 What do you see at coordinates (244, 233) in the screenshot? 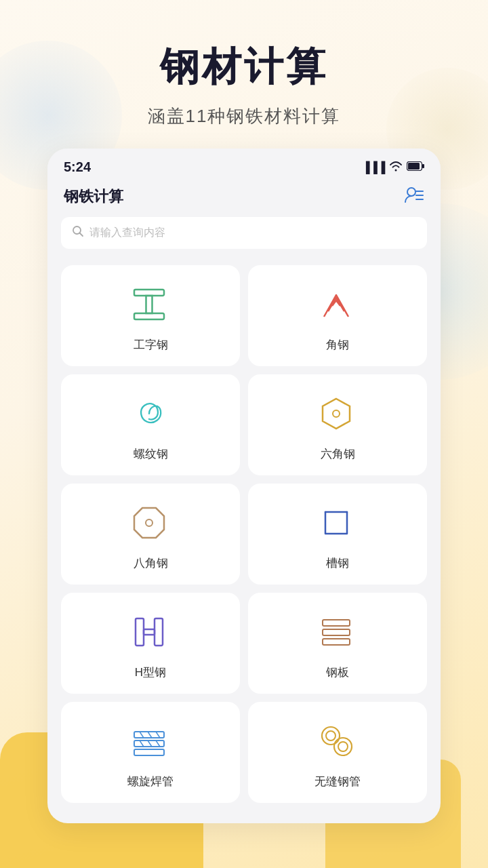
I see `search-bar: 请输入查询内容` at bounding box center [244, 233].